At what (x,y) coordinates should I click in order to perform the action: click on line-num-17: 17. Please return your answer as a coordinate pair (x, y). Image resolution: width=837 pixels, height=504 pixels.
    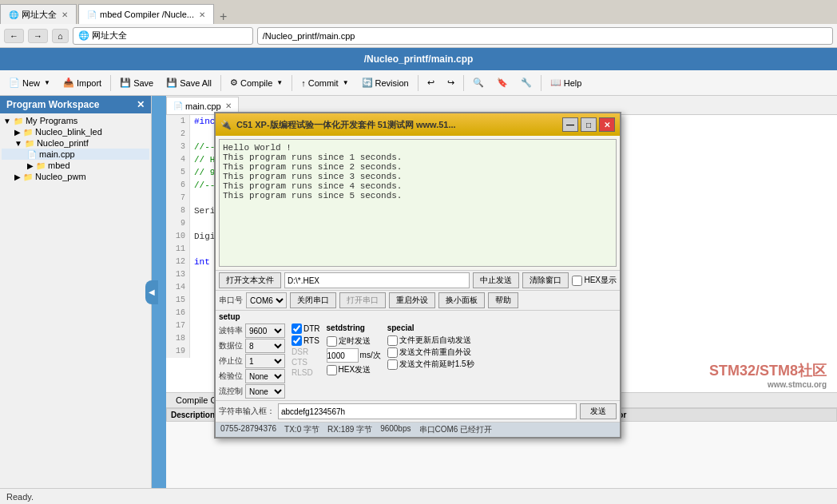
    Looking at the image, I should click on (178, 326).